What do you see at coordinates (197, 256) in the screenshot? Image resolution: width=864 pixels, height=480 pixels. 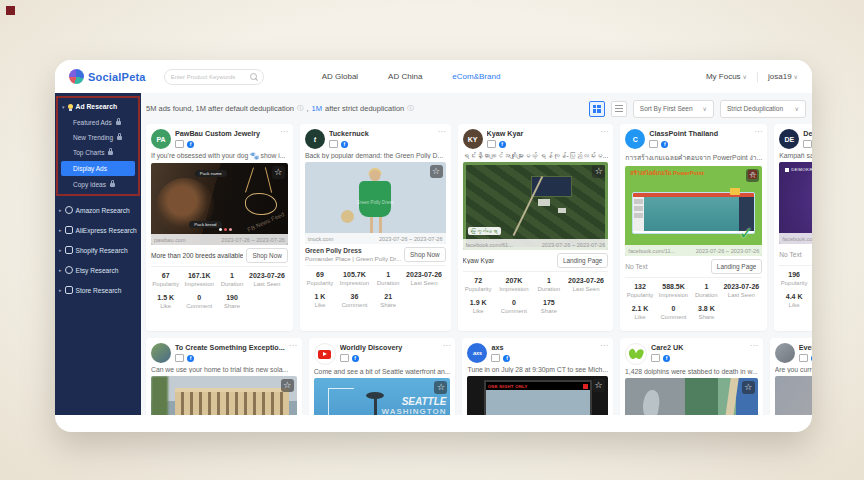 I see `ad-text: More than 200 breeds available` at bounding box center [197, 256].